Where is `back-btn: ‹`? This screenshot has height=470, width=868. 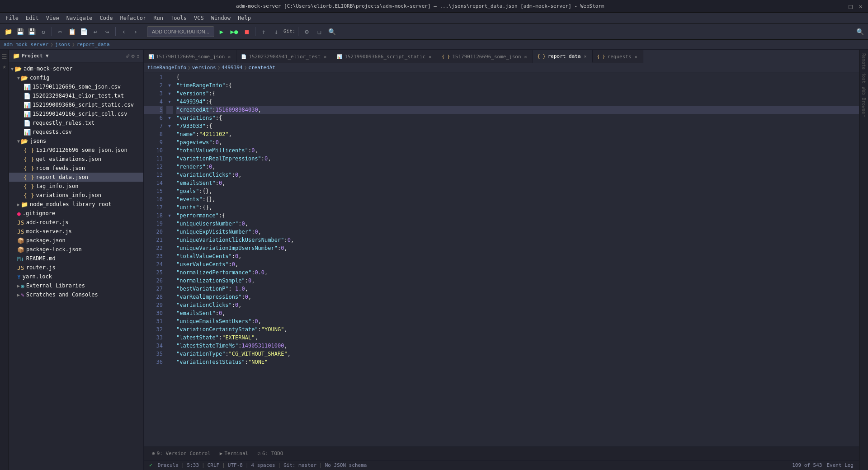
back-btn: ‹ is located at coordinates (124, 32).